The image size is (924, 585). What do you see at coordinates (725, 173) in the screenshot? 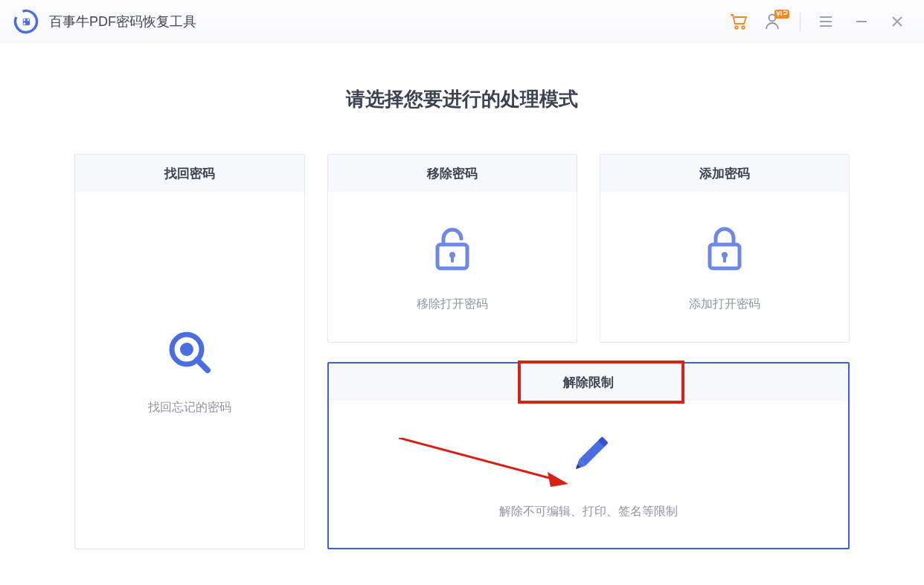
I see `card-title: 添加密码` at bounding box center [725, 173].